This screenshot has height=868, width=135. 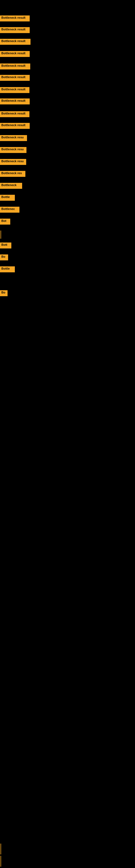 What do you see at coordinates (15, 78) in the screenshot?
I see `bottleneck-badge-6: Bottleneck result` at bounding box center [15, 78].